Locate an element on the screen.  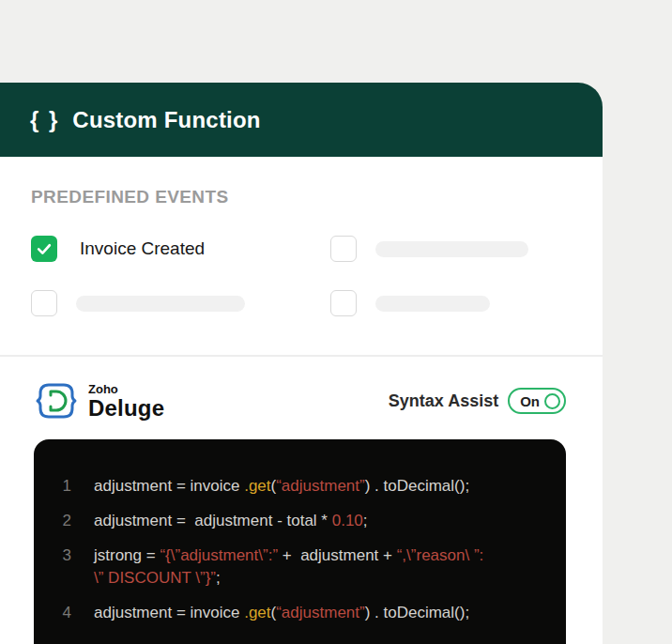
syntax-assist: Syntax Assist On is located at coordinates (477, 401).